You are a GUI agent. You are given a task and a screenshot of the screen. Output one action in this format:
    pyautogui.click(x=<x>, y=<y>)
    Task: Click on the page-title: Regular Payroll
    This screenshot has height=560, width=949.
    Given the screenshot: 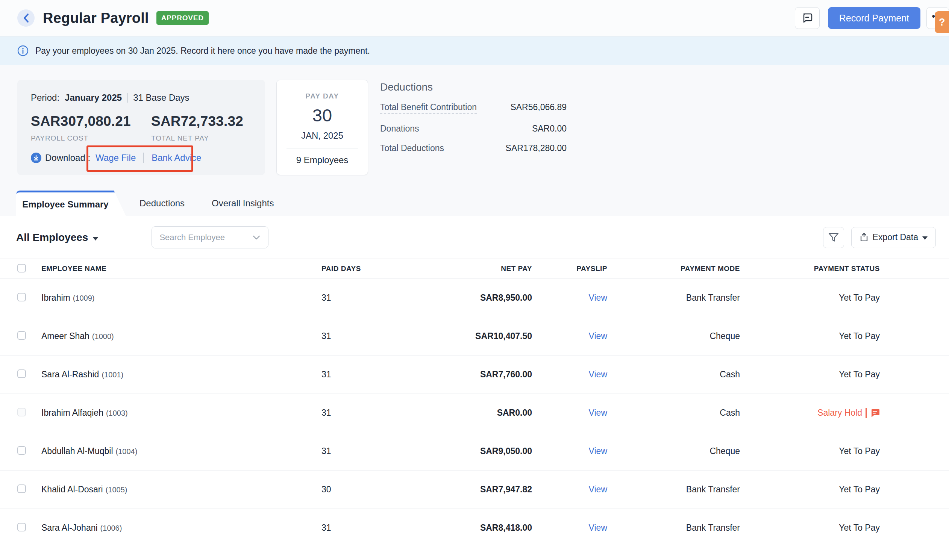 What is the action you would take?
    pyautogui.click(x=96, y=18)
    